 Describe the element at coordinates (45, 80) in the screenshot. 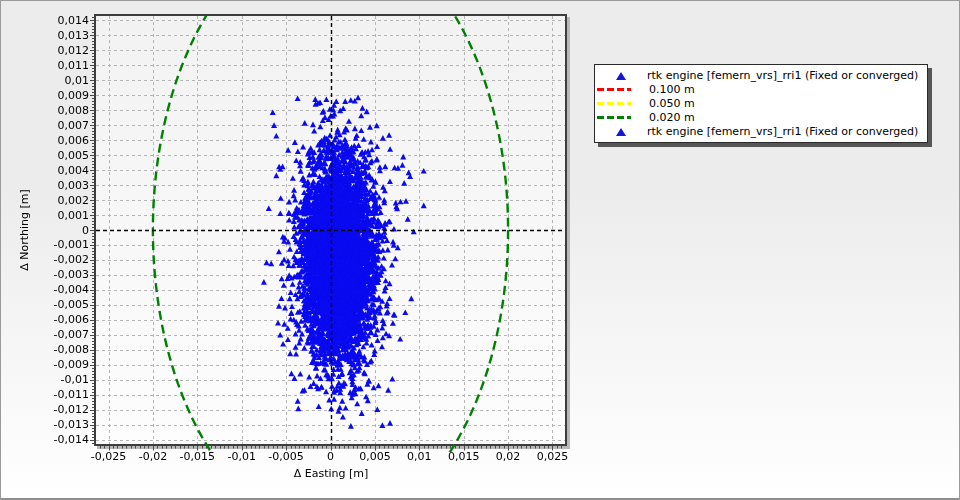

I see `y-tick-label: 0,01` at that location.